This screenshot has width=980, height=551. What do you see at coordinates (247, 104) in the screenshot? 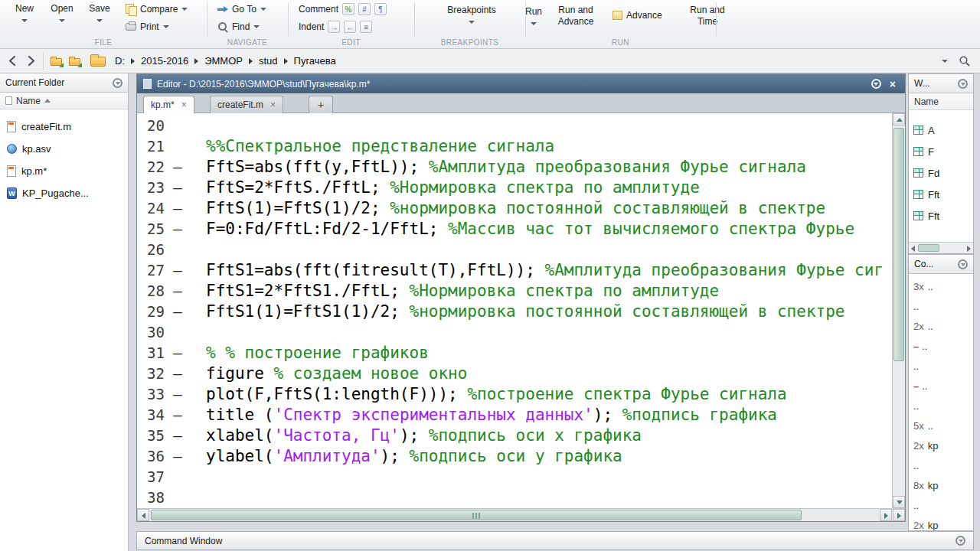
I see `editor-tab: createFit.m×` at bounding box center [247, 104].